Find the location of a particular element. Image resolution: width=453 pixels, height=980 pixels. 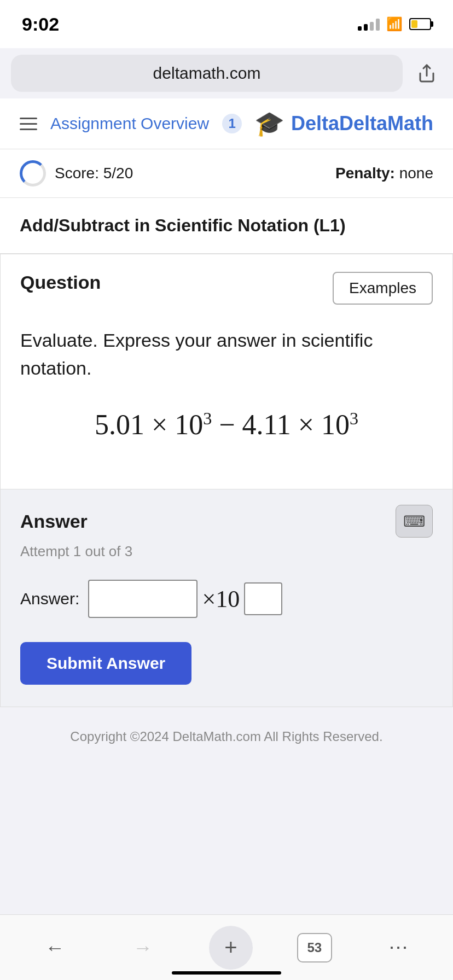

status-bar: 9:02 📶 is located at coordinates (226, 24).